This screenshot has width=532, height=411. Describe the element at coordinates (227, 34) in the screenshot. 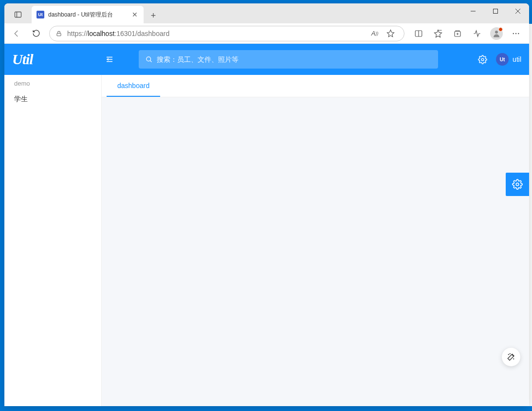

I see `url-input: https://localhost:16301/dashboard A))` at that location.